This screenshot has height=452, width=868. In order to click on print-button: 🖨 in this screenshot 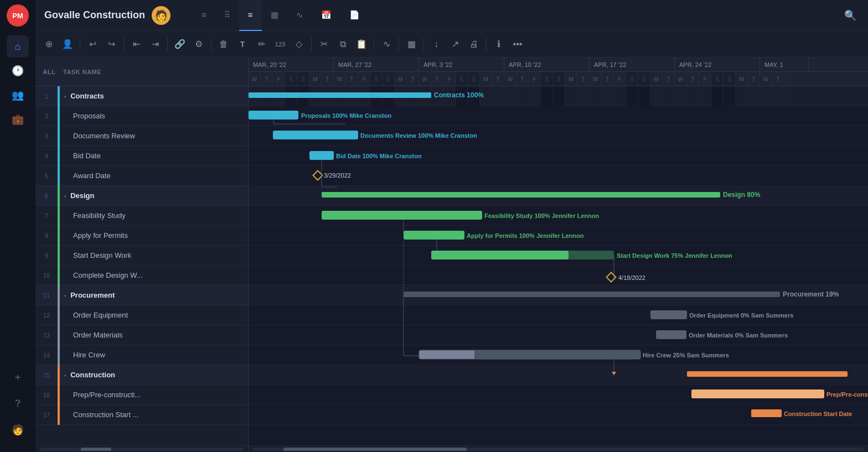, I will do `click(474, 44)`.